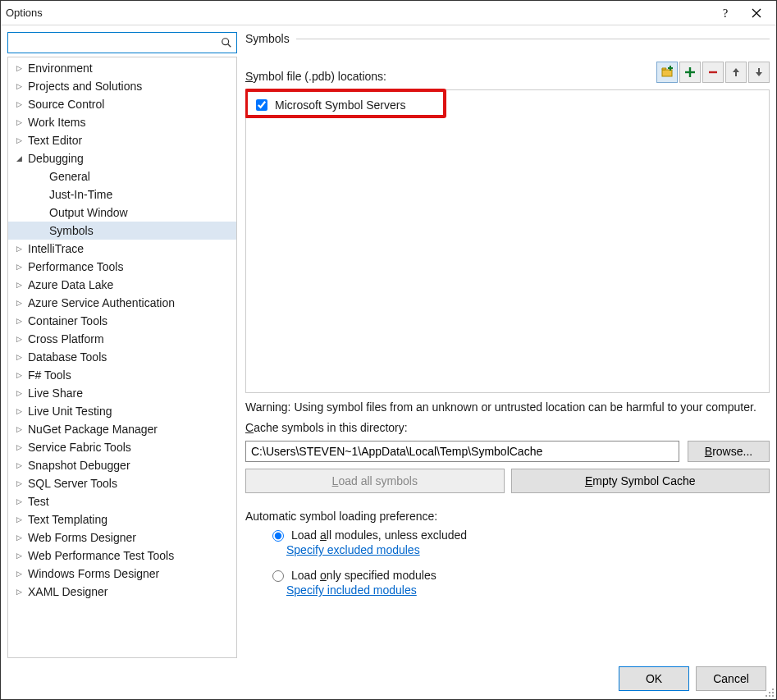 The width and height of the screenshot is (777, 700). I want to click on tree-item-work-items: ▷Work Items, so click(122, 122).